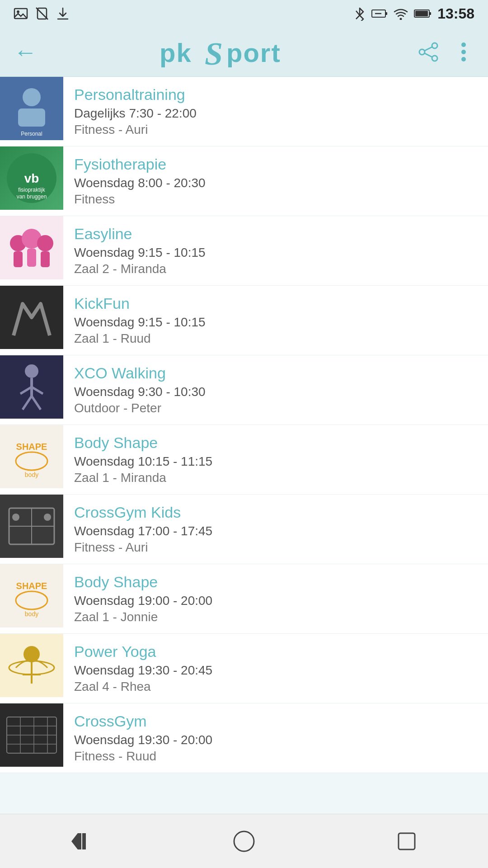 The image size is (488, 868). Describe the element at coordinates (276, 304) in the screenshot. I see `class-name: KickFun` at that location.